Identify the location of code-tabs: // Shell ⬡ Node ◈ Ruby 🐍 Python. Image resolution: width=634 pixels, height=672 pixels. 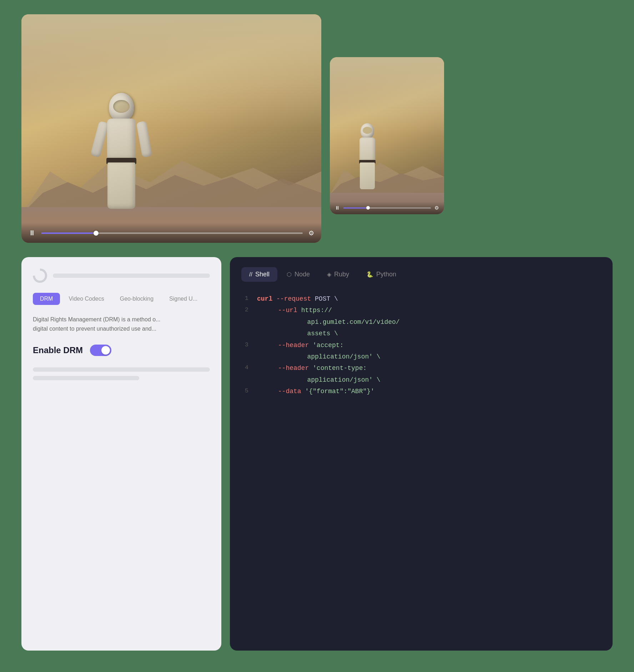
(421, 274).